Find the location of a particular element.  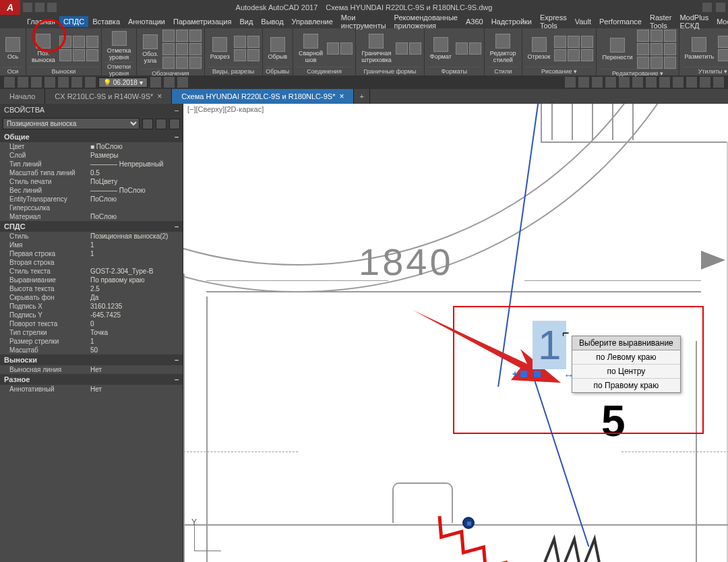

window-controls is located at coordinates (714, 7).